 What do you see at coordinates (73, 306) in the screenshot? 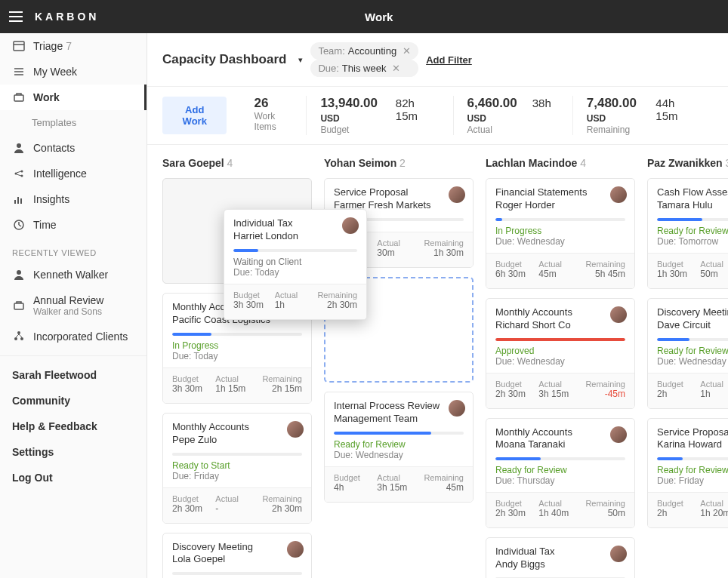
I see `recent-item: Annual ReviewWalker and Sons` at bounding box center [73, 306].